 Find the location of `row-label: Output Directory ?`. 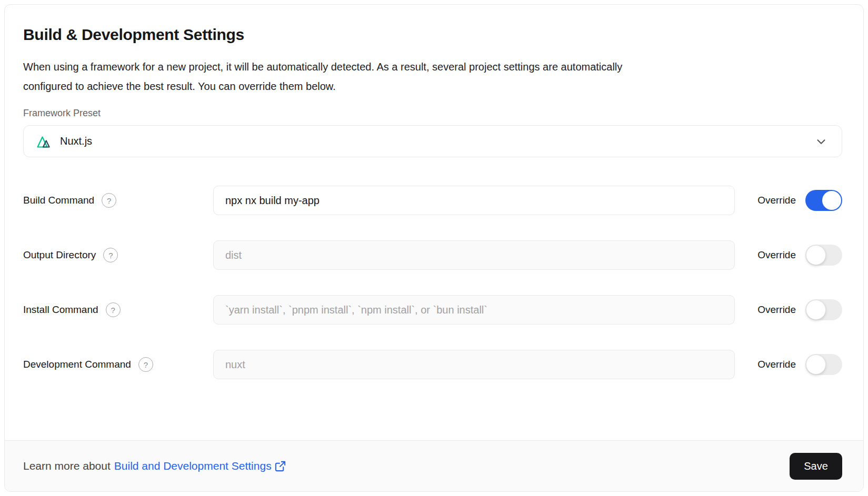

row-label: Output Directory ? is located at coordinates (118, 255).